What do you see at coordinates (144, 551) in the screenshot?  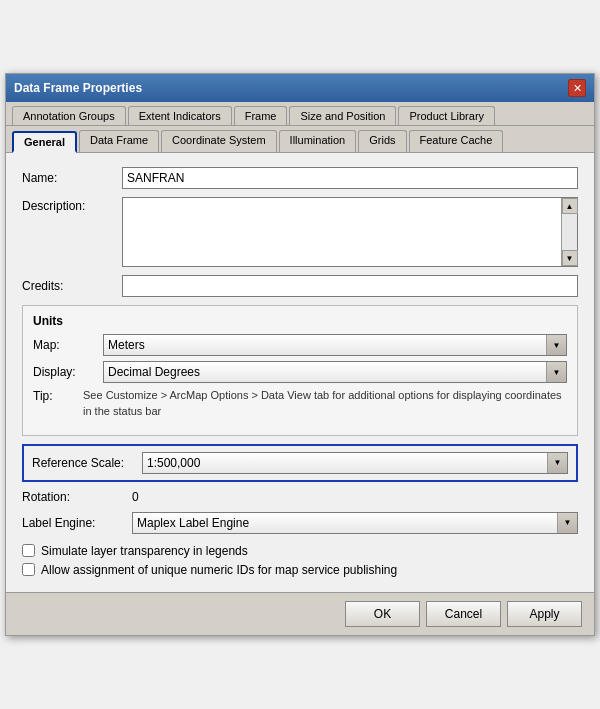 I see `simulate-transparency-label: Simulate layer transparency in legends` at bounding box center [144, 551].